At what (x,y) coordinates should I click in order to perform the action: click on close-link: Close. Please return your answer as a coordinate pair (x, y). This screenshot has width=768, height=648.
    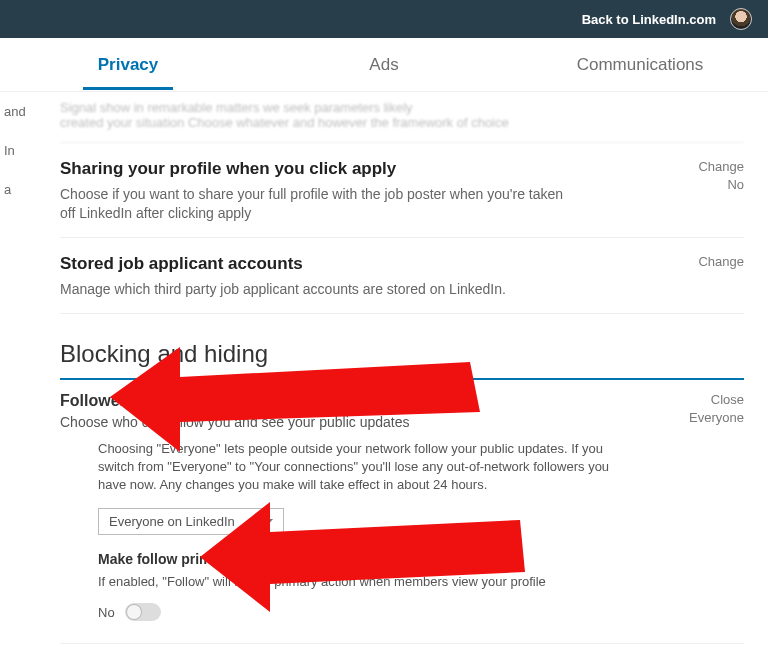
    Looking at the image, I should click on (728, 400).